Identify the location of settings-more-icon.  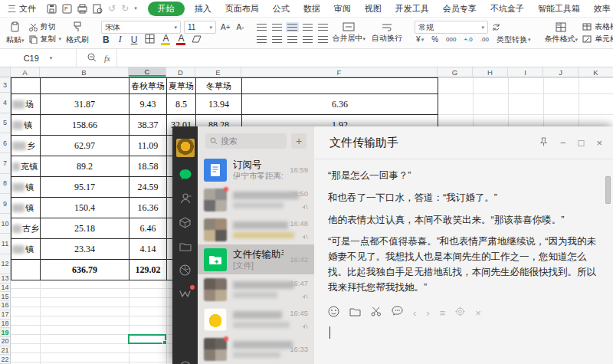
(185, 361).